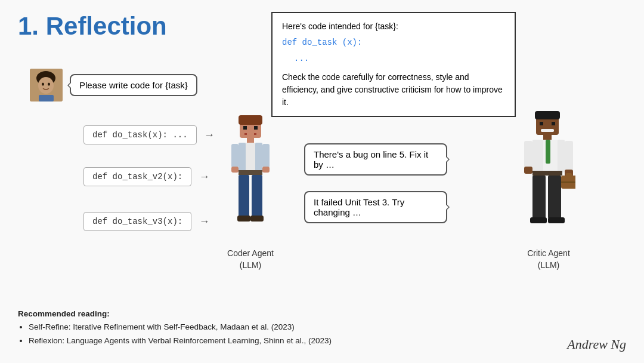  I want to click on critic-bubble-2-text: It failed Unit Test 3. Try changing …, so click(359, 207).